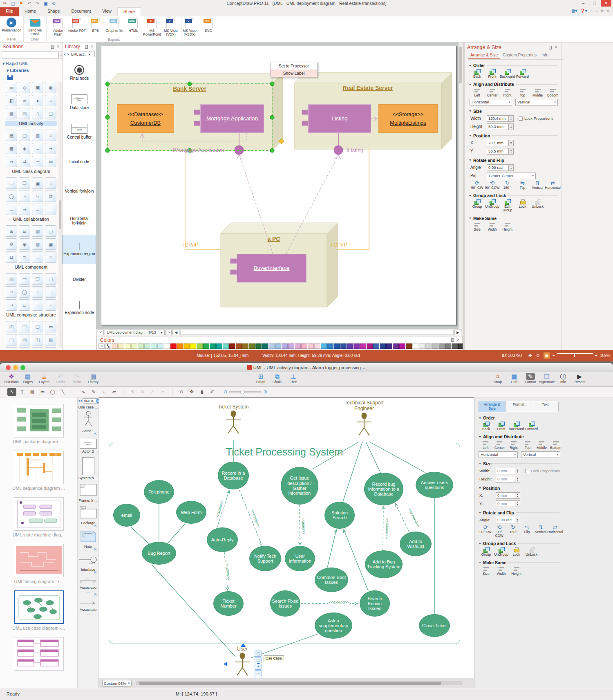 This screenshot has height=700, width=613. Describe the element at coordinates (434, 485) in the screenshot. I see `use-case-answer-users-questions: Answer users questions` at that location.